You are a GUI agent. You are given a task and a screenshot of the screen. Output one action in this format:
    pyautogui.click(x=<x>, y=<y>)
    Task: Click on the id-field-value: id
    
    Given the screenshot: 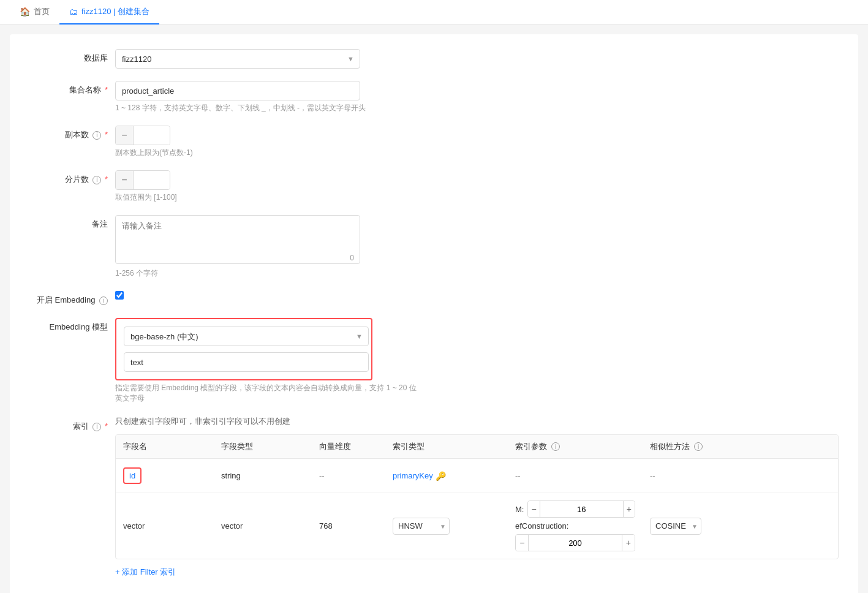 What is the action you would take?
    pyautogui.click(x=132, y=475)
    